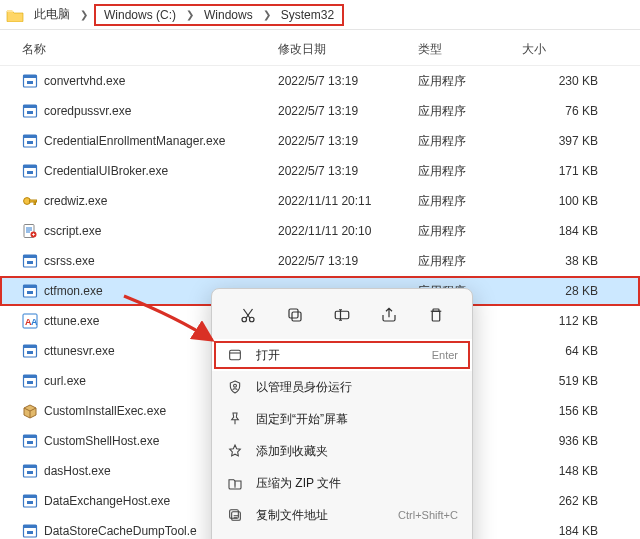 This screenshot has height=539, width=640. I want to click on file-row: credwiz.exe2022/11/11 20:11应用程序100 KB, so click(320, 201).